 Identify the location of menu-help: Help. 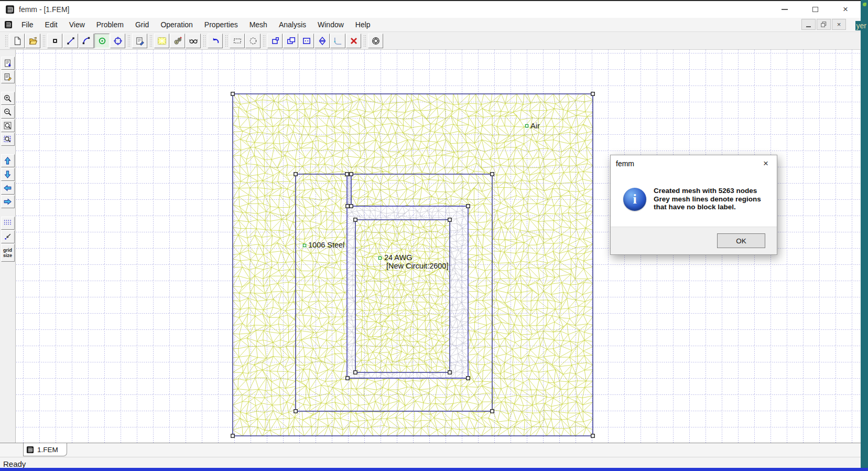
(363, 25).